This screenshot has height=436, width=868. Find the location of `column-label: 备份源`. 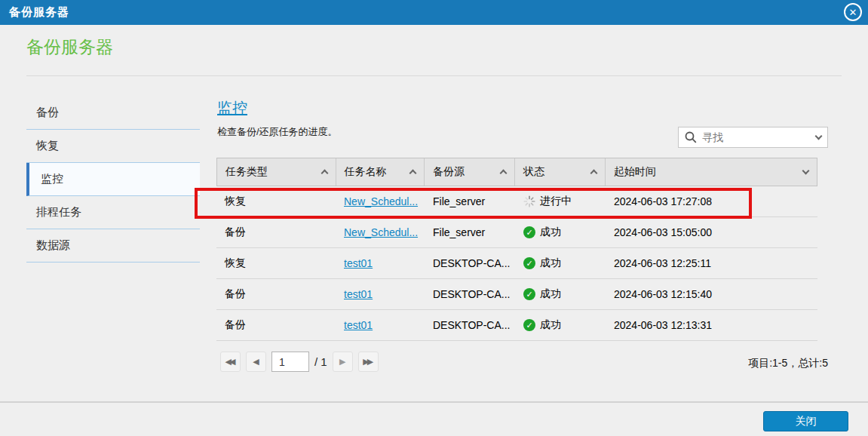

column-label: 备份源 is located at coordinates (449, 172).